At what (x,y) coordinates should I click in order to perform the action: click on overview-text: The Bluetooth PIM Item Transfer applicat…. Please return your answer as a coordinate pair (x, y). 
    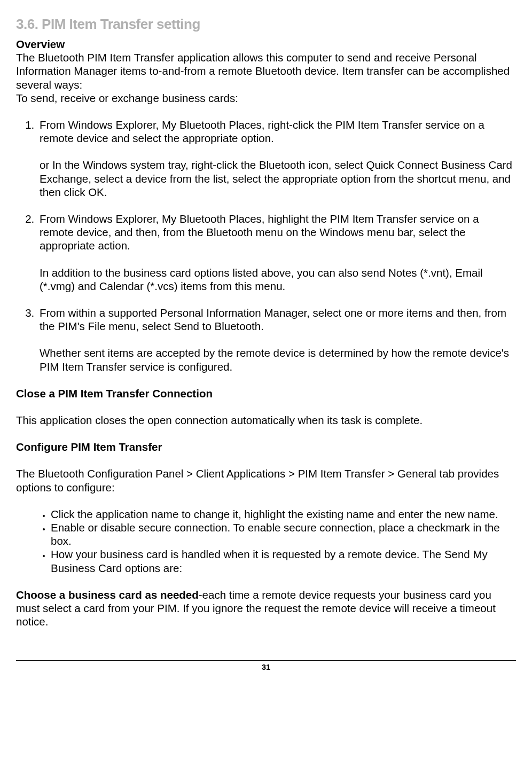
    Looking at the image, I should click on (263, 71).